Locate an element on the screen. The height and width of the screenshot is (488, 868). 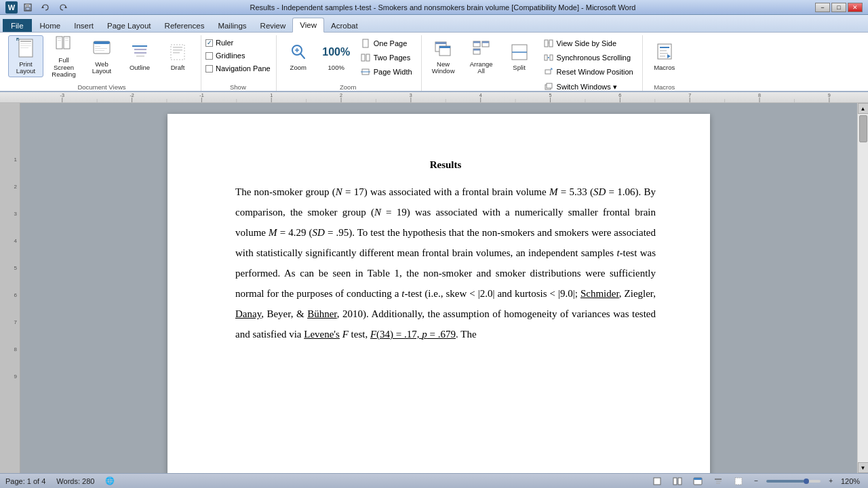
two-pages-btn: Two Pages is located at coordinates (387, 58).